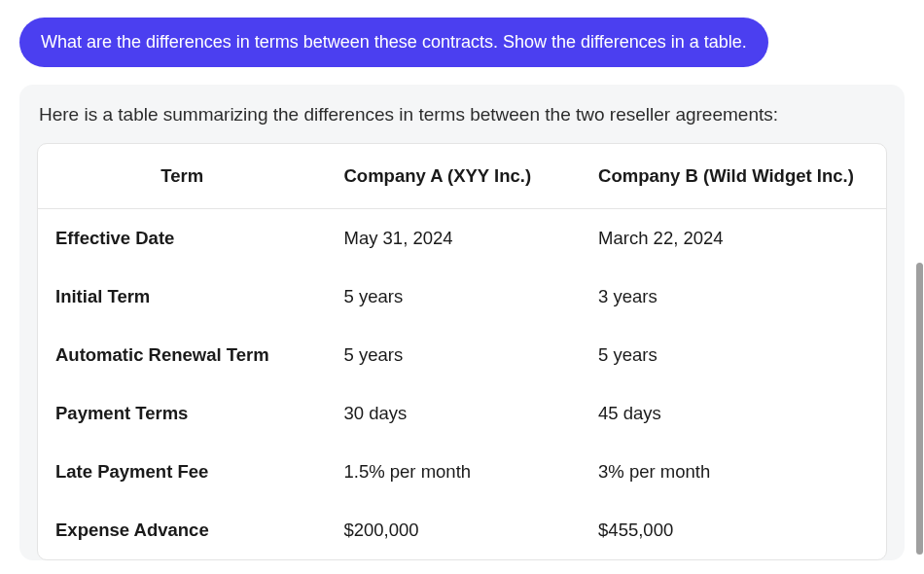  Describe the element at coordinates (453, 239) in the screenshot. I see `row-value-a: May 31, 2024` at that location.